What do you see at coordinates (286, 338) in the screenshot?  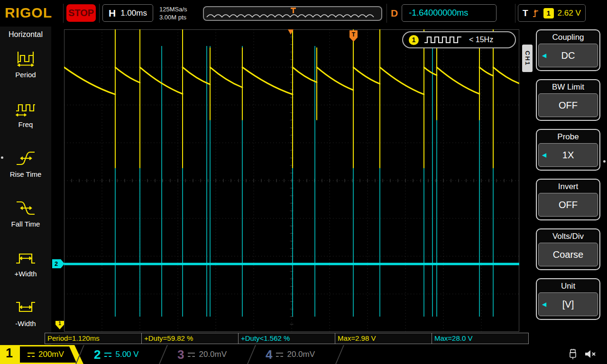 I see `measurement-pos-duty-ch2: +Duty<1.562 %` at bounding box center [286, 338].